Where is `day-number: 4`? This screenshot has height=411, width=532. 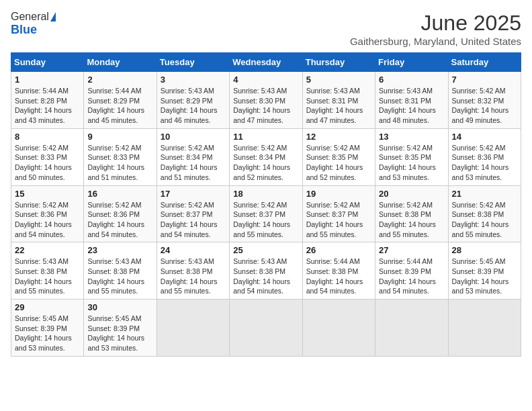 day-number: 4 is located at coordinates (266, 79).